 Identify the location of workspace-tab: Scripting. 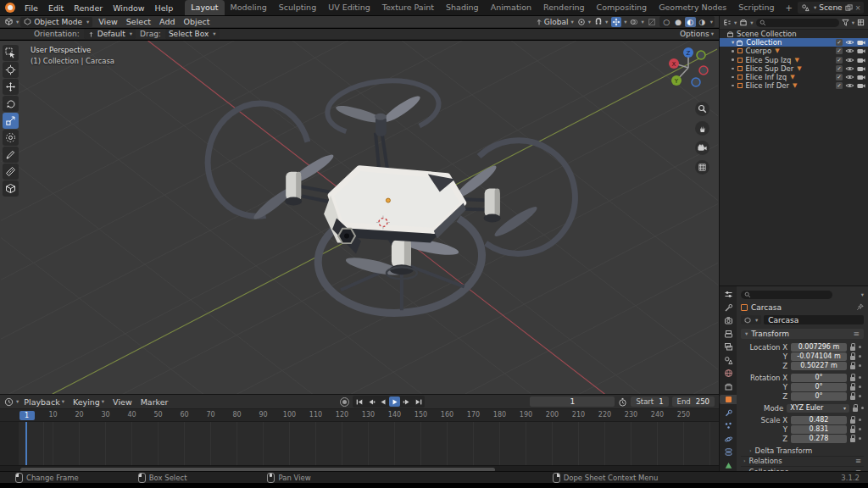
(756, 8).